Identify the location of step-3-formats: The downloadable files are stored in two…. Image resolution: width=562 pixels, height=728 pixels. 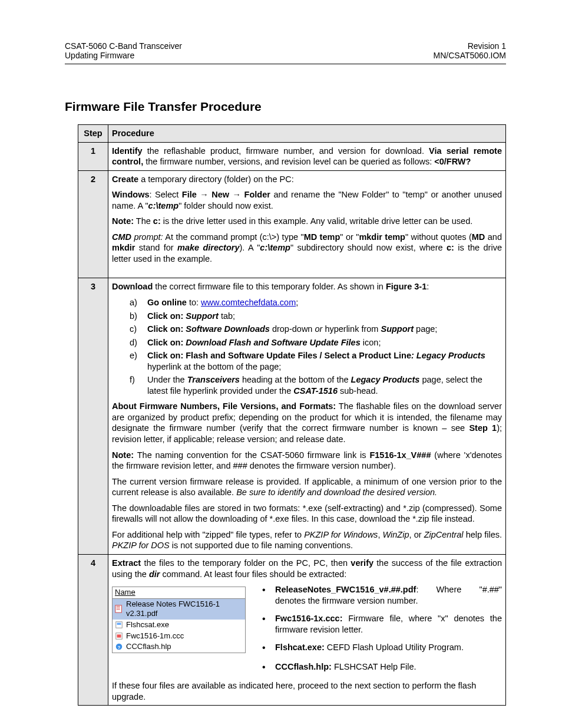
(307, 514).